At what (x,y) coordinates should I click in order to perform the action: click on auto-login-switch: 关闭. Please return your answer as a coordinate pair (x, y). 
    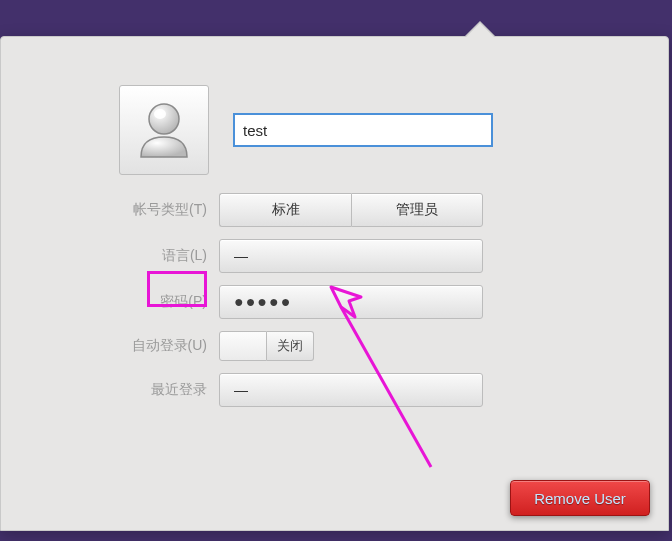
    Looking at the image, I should click on (266, 346).